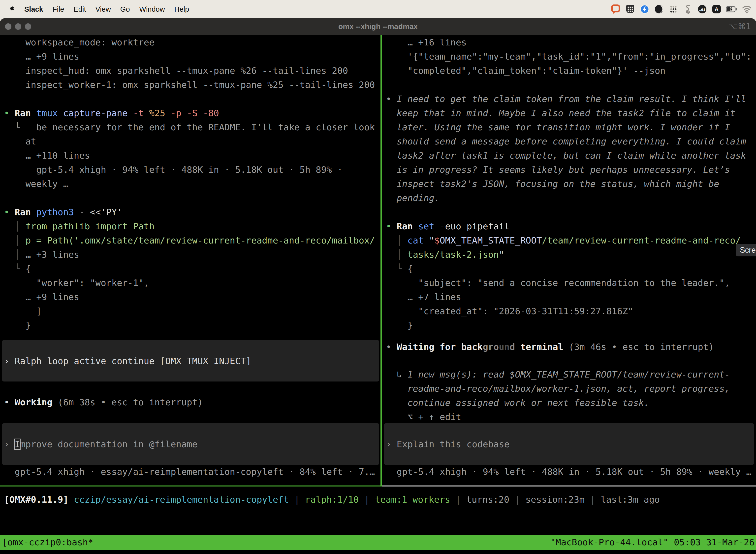 The height and width of the screenshot is (554, 756). Describe the element at coordinates (76, 283) in the screenshot. I see `text-segment: "worker": "worker-1",` at that location.